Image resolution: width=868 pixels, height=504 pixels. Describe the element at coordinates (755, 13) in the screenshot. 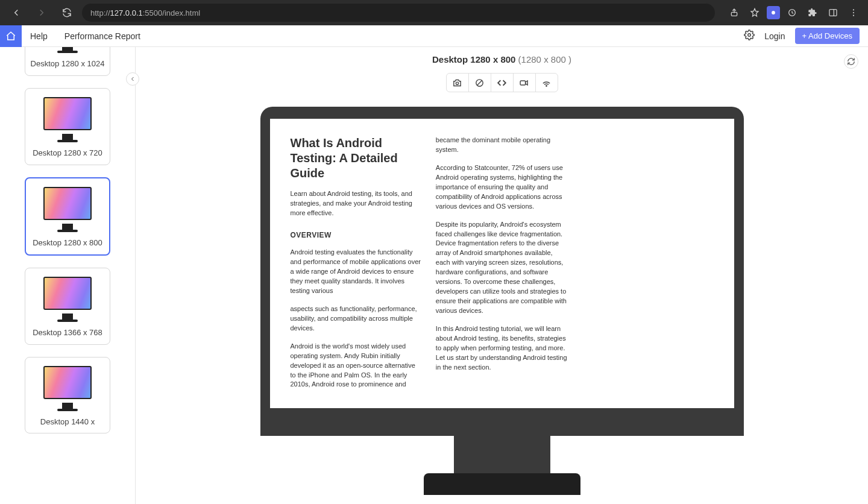

I see `star-icon` at that location.